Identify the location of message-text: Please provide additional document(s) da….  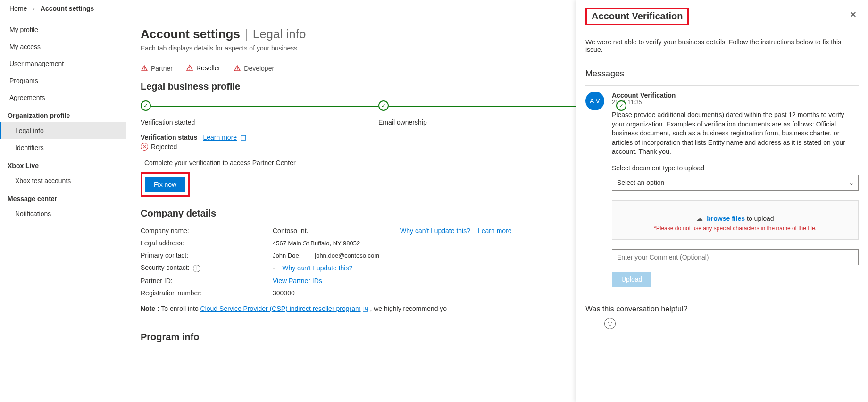
(735, 134).